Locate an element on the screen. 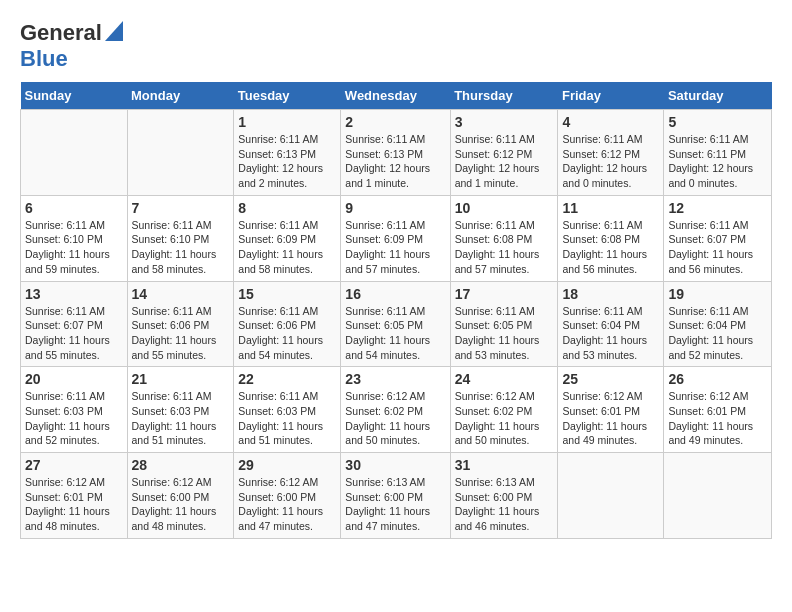 This screenshot has height=612, width=792. week-row-1: 1Sunrise: 6:11 AM Sunset: 6:13 PM Daylig… is located at coordinates (396, 153).